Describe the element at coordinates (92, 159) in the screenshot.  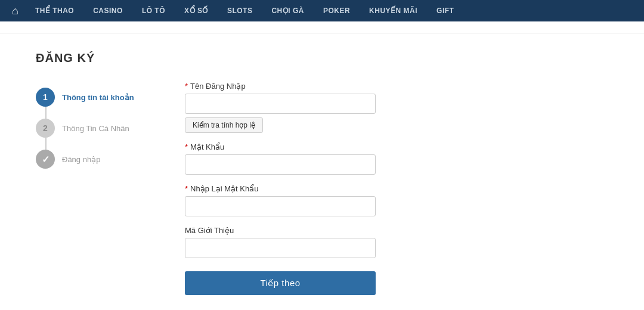
I see `step-3: ✓ Đăng nhập` at that location.